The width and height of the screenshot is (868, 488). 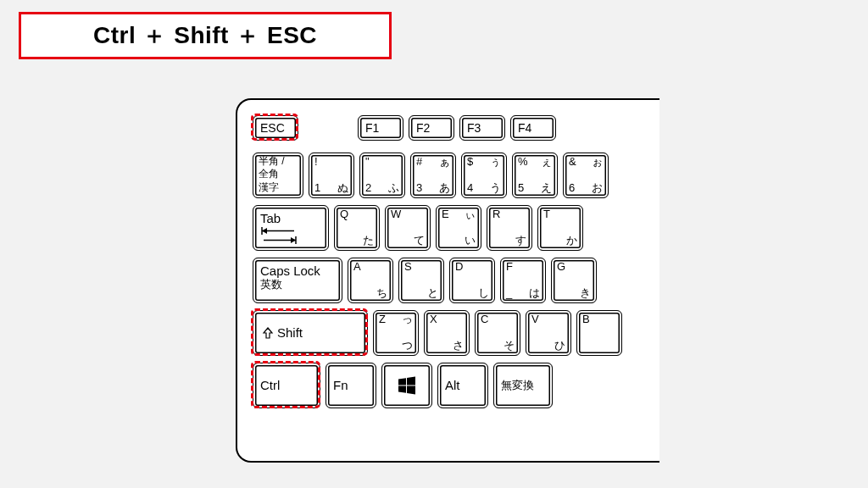 What do you see at coordinates (509, 228) in the screenshot?
I see `key-r: R す` at bounding box center [509, 228].